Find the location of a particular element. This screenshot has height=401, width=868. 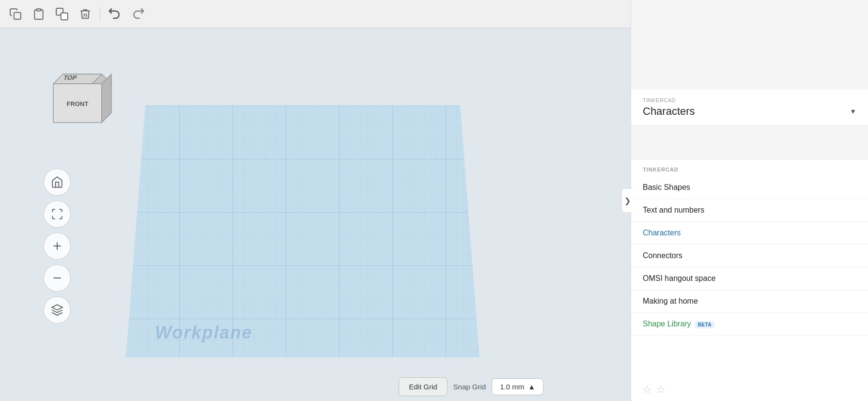

star-row: ☆ ☆ is located at coordinates (749, 390).